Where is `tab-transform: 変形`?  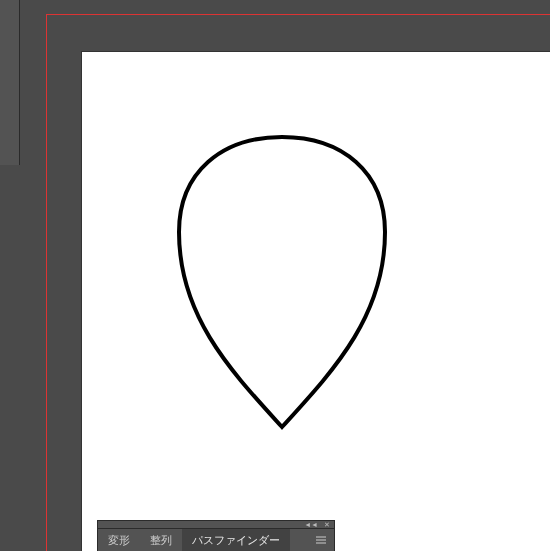
tab-transform: 変形 is located at coordinates (119, 540).